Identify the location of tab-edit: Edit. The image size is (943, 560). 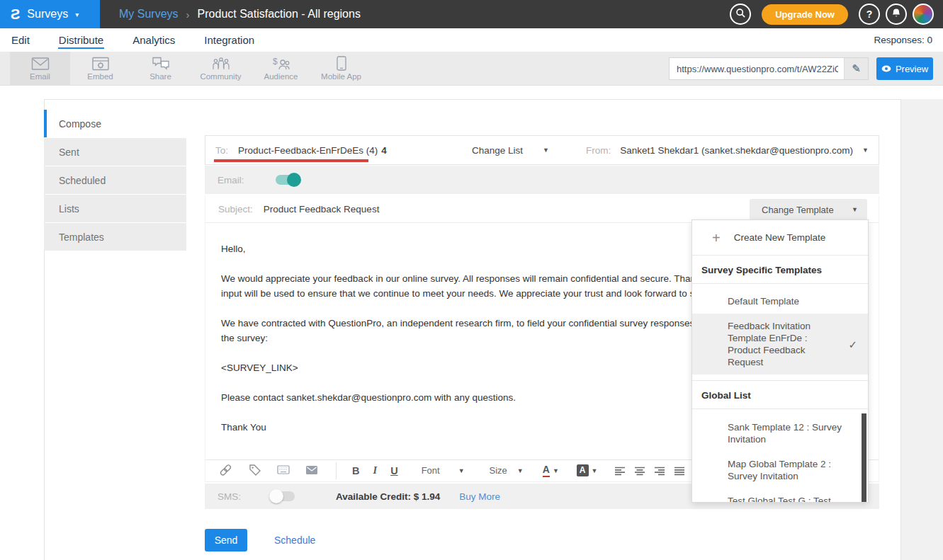
(21, 40).